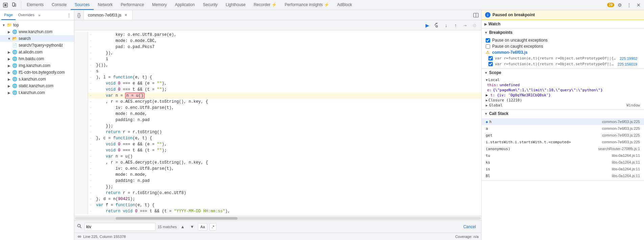  Describe the element at coordinates (265, 5) in the screenshot. I see `tab-recorder: Recorder ⚡` at that location.